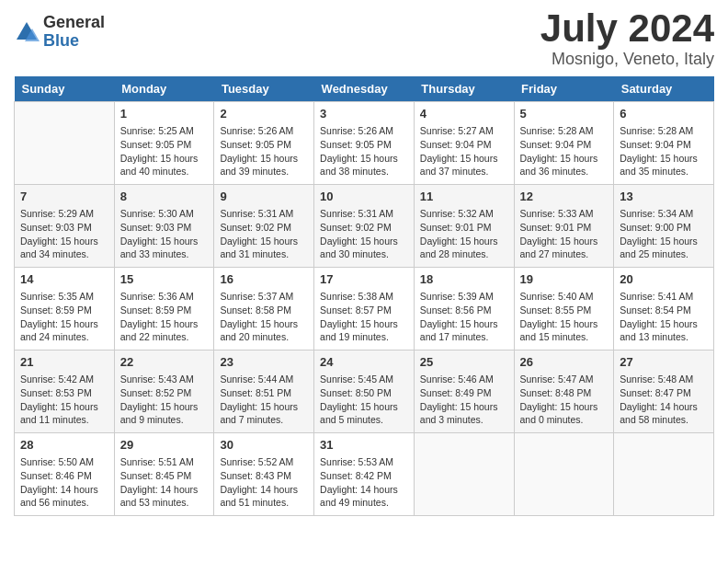 The height and width of the screenshot is (563, 728). Describe the element at coordinates (364, 144) in the screenshot. I see `week-row-1: 1Sunrise: 5:25 AM Sunset: 9:05 PM Daylig…` at that location.